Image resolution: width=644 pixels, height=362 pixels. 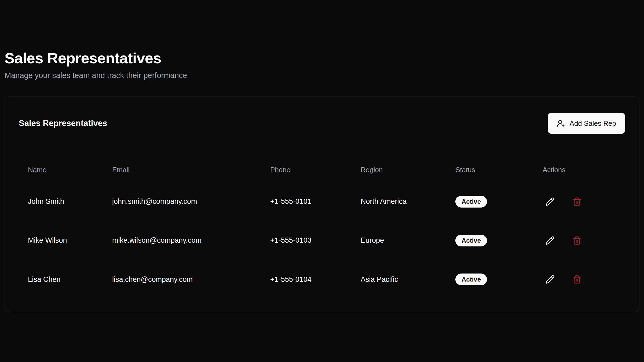 I want to click on rep-region: North America, so click(x=399, y=202).